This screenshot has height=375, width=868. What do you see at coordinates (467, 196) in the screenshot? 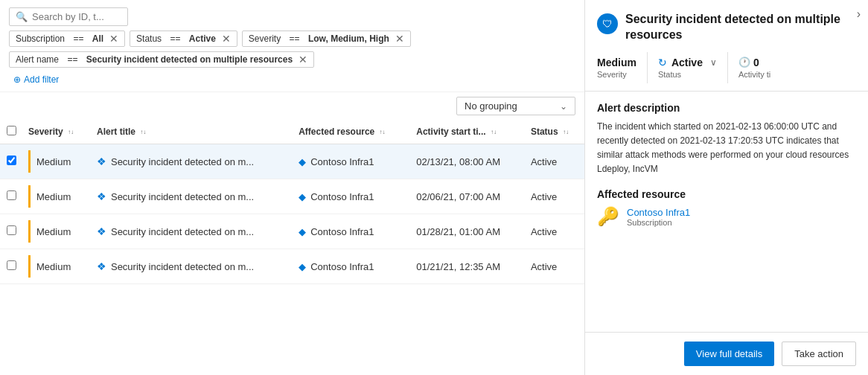
I see `row-activity-1: 02/06/21, 07:00 AM` at bounding box center [467, 196].